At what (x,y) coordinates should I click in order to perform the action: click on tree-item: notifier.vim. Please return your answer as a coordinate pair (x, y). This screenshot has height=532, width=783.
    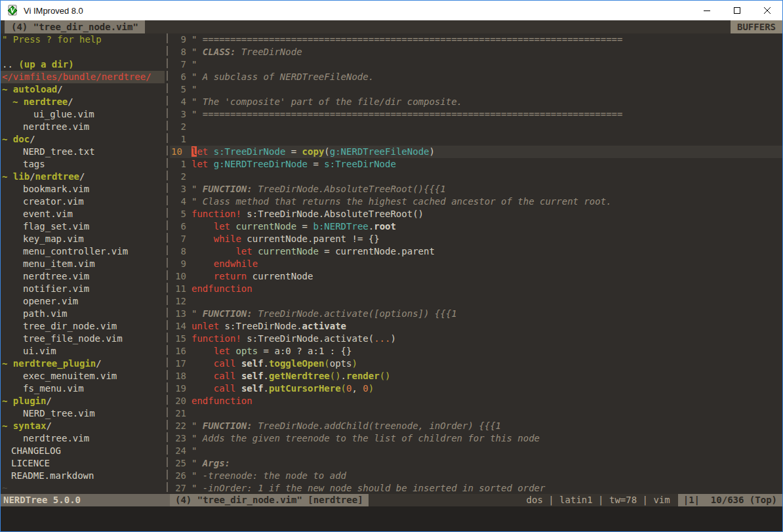
    Looking at the image, I should click on (83, 289).